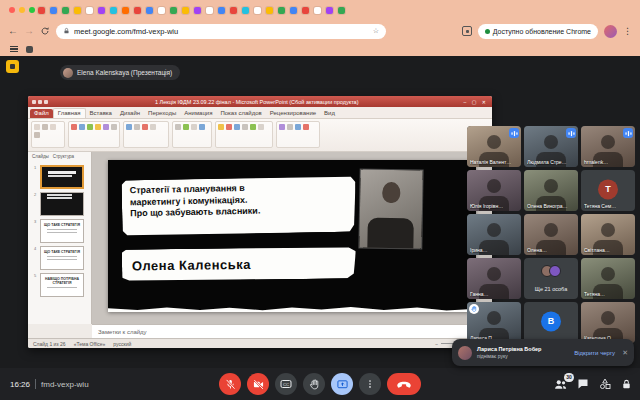 This screenshot has width=640, height=400. I want to click on extension-widget-icon, so click(12, 66).